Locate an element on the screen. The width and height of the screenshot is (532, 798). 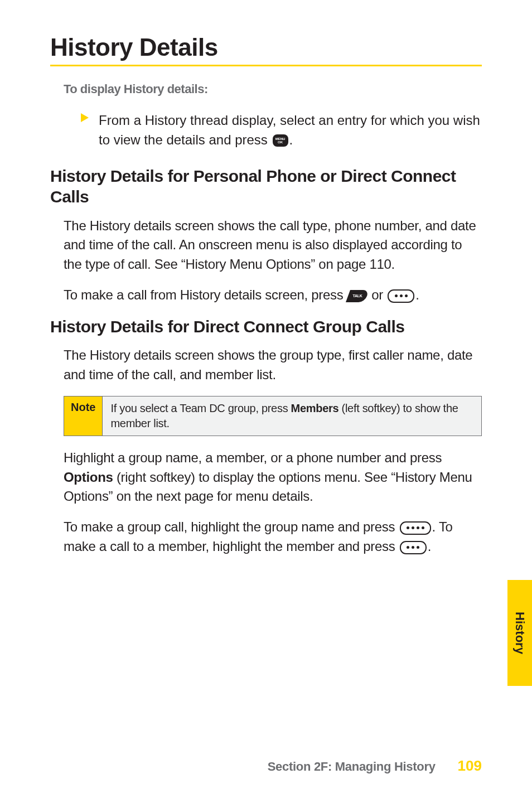
note-bold: Members is located at coordinates (315, 408).